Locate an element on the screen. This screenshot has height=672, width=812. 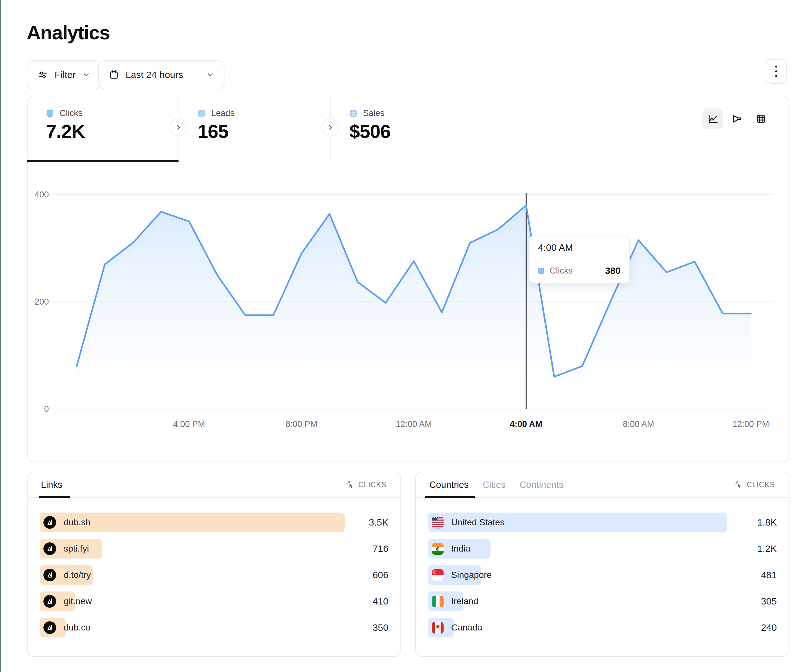
links-metric-label: CLICKS is located at coordinates (373, 485).